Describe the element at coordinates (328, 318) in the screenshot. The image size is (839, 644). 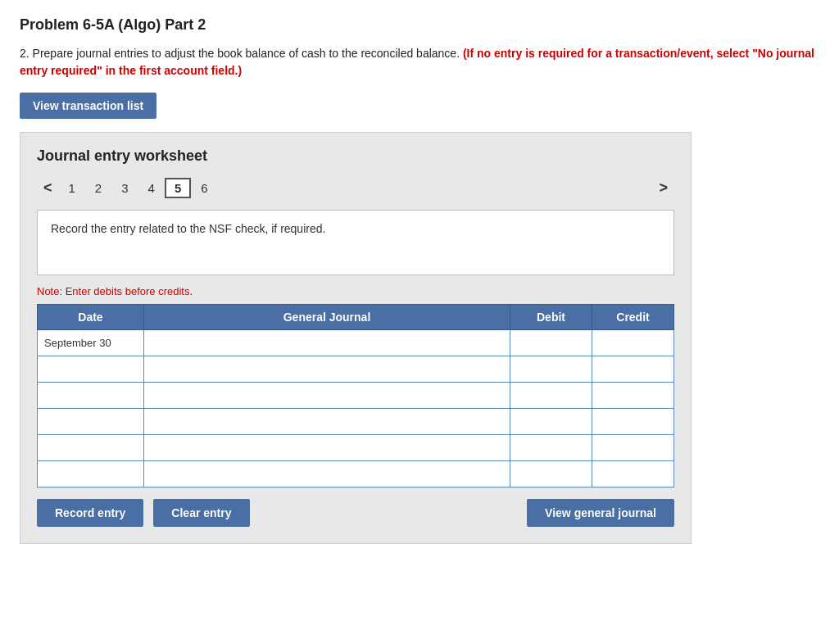
I see `col-general-journal: General Journal` at that location.